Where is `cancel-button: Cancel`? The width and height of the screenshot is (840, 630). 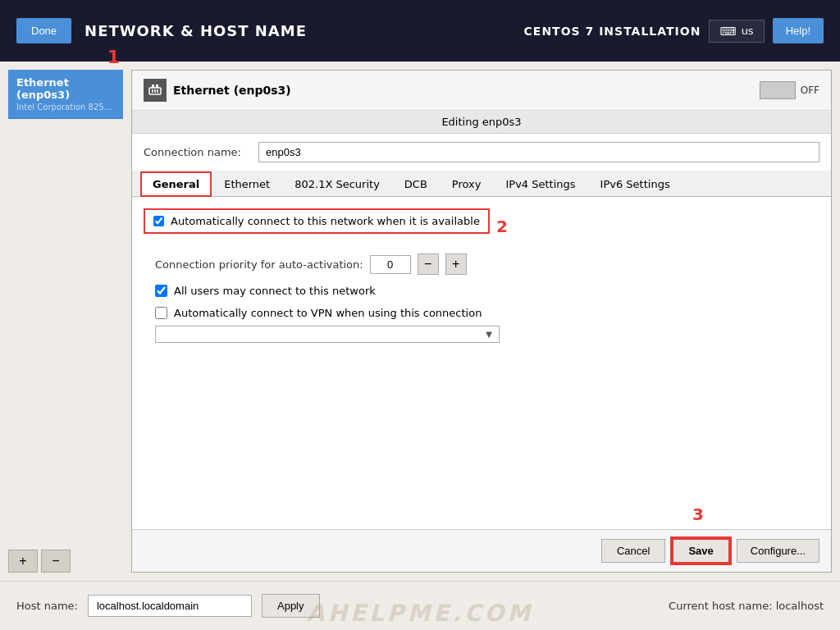
cancel-button: Cancel is located at coordinates (633, 551).